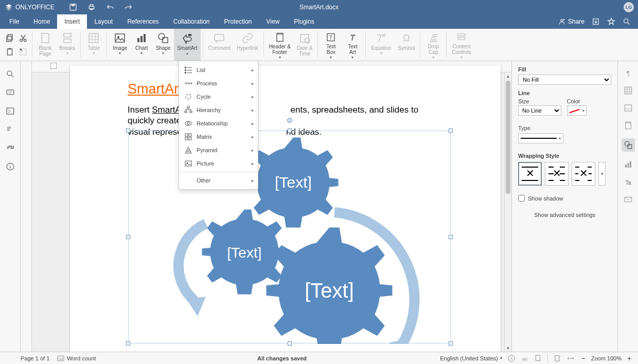  What do you see at coordinates (128, 237) in the screenshot?
I see `resize-handle-w` at bounding box center [128, 237].